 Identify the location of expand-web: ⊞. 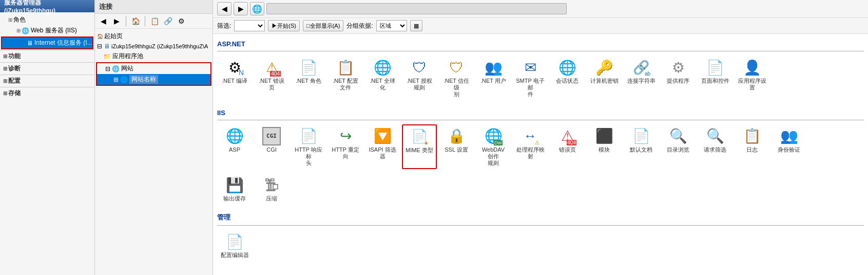
(116, 80).